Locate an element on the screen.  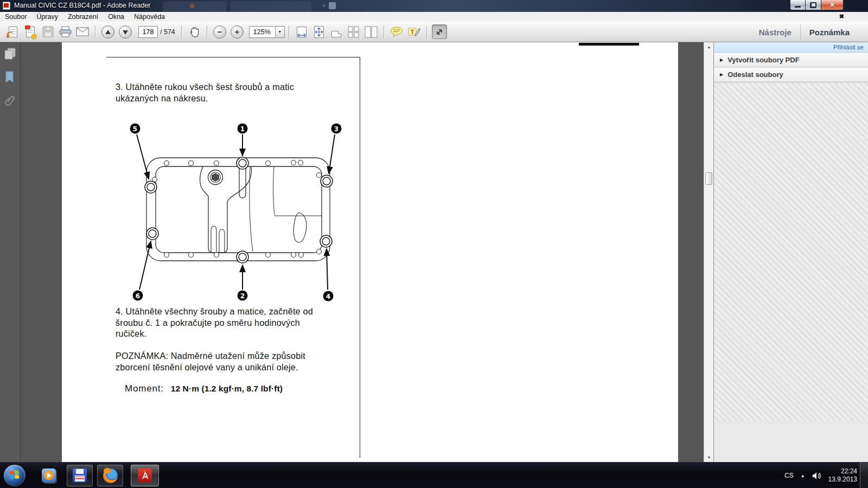
torque-label: Moment: is located at coordinates (144, 389).